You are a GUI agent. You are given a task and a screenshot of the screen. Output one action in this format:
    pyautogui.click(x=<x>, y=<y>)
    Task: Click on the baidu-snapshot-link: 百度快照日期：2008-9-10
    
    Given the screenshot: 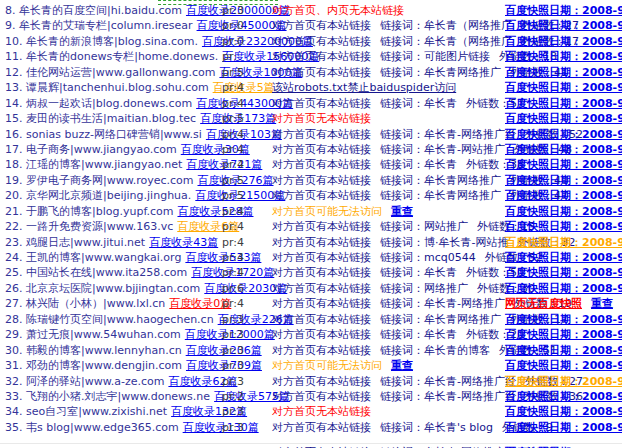 What is the action you would take?
    pyautogui.click(x=564, y=88)
    